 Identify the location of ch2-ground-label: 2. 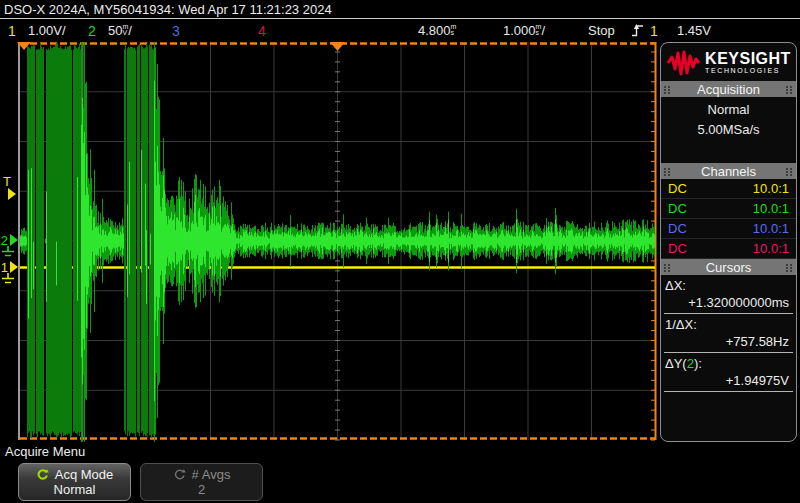
(4, 240).